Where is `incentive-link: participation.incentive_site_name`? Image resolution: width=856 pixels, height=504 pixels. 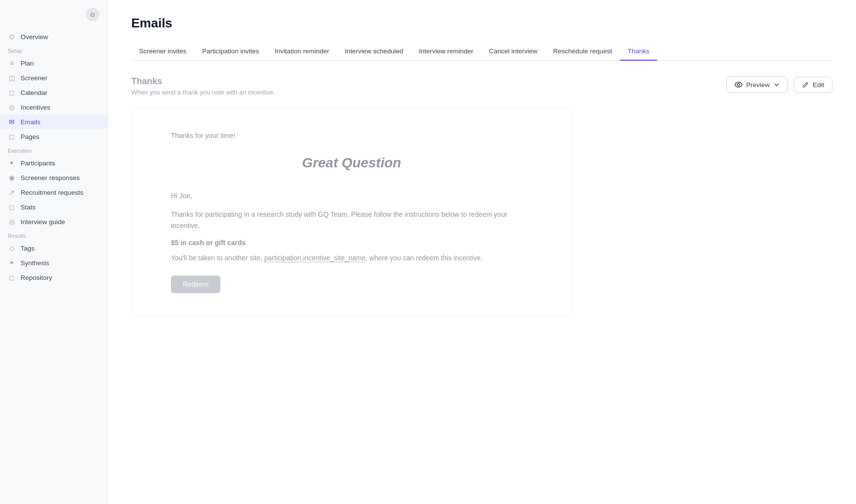
incentive-link: participation.incentive_site_name is located at coordinates (315, 258).